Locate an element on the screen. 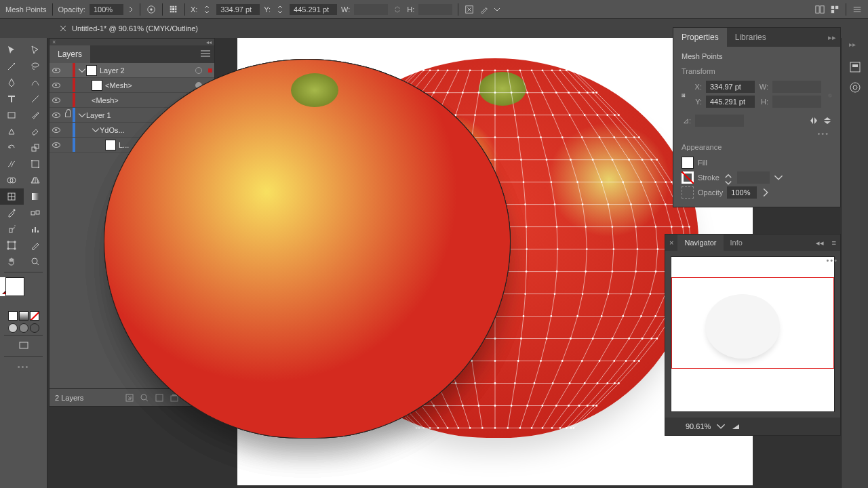  column-graph-tool is located at coordinates (35, 229).